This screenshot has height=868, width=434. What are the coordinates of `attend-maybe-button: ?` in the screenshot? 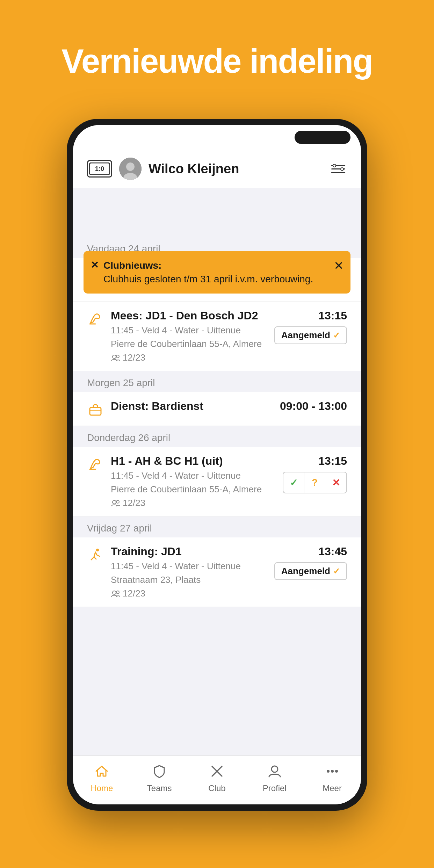 It's located at (315, 483).